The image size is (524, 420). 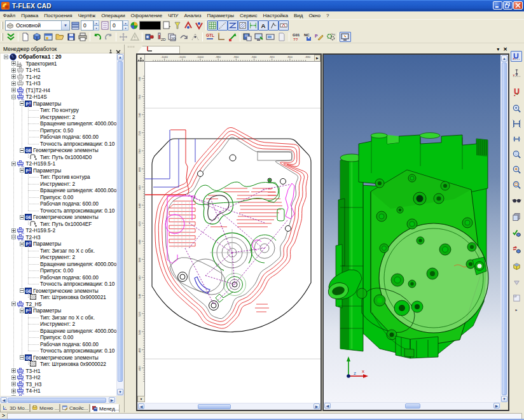 I want to click on panel-tab-4: Менед..., so click(x=104, y=409).